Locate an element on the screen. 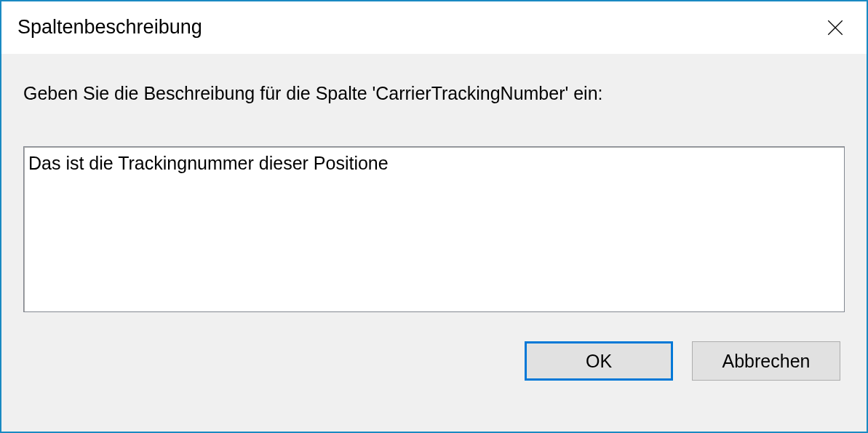  dialog-title: Spaltenbeschreibung is located at coordinates (110, 28).